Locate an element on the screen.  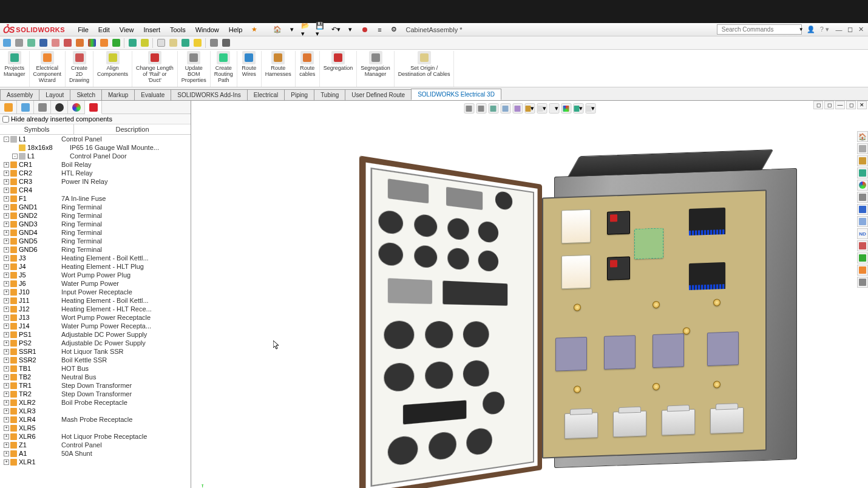
tree-row-TR2: +TR2Step Down Transformer is located at coordinates (95, 394).